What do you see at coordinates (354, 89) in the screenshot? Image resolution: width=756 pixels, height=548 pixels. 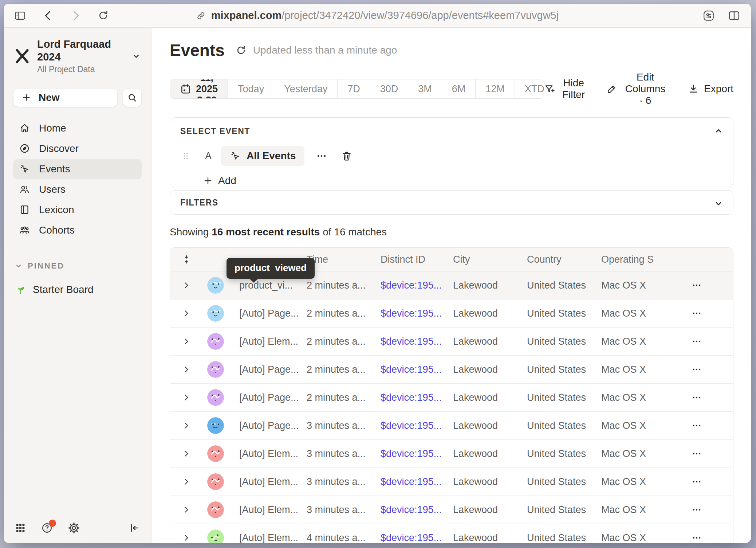 I see `range-segment-7d: 7D` at bounding box center [354, 89].